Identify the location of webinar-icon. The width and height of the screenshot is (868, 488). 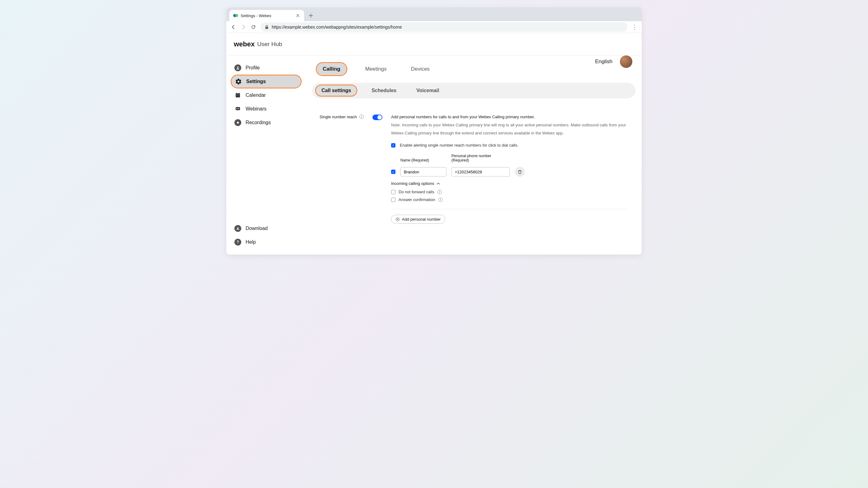
(238, 109).